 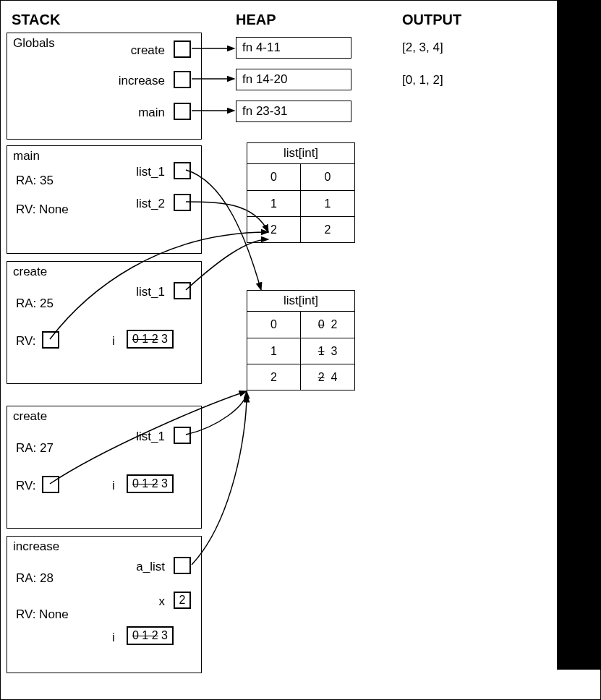 What do you see at coordinates (321, 324) in the screenshot?
I see `heap-list2-old-0: 0` at bounding box center [321, 324].